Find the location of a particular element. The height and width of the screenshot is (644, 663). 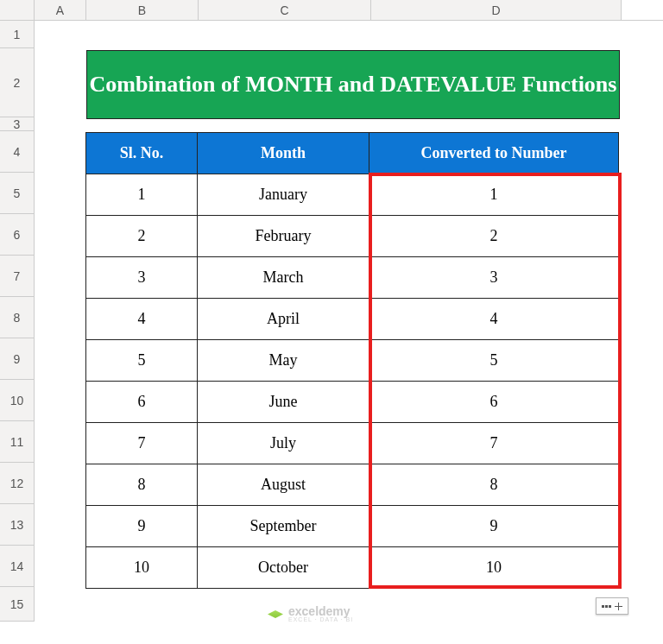

cell-month: July is located at coordinates (283, 444).